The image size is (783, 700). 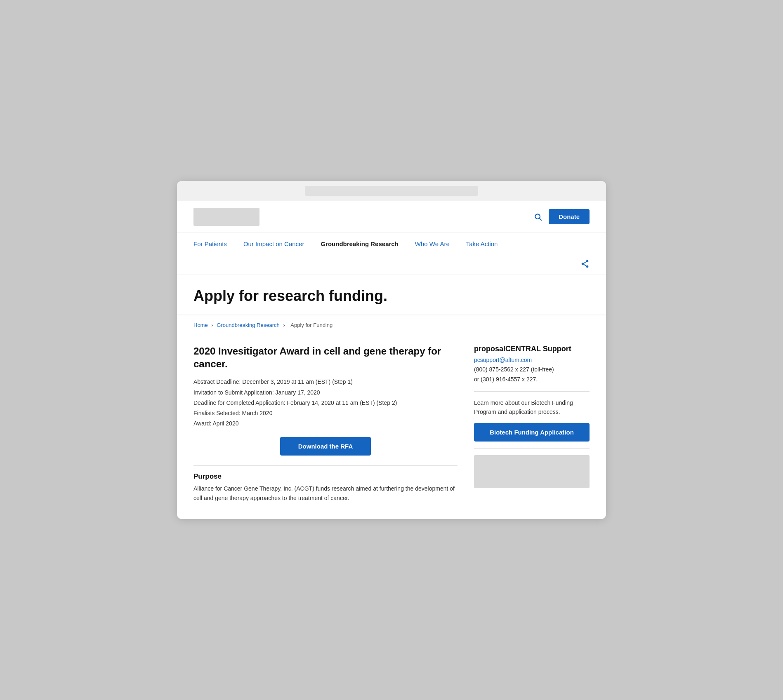 I want to click on page-title: Apply for research funding., so click(x=392, y=296).